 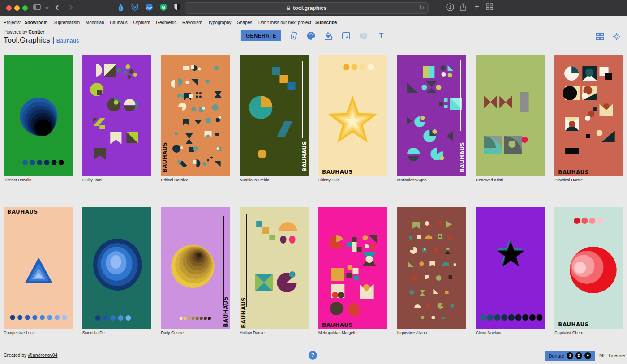 What do you see at coordinates (37, 8) in the screenshot?
I see `sidebar-toggle-icon` at bounding box center [37, 8].